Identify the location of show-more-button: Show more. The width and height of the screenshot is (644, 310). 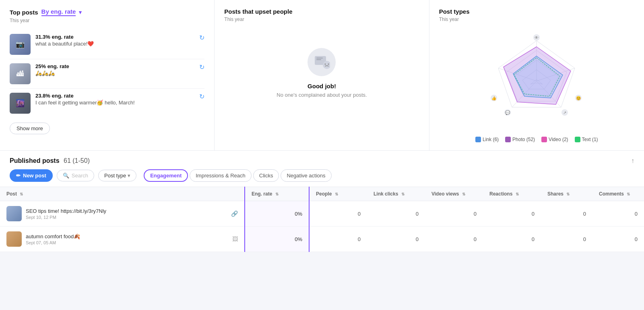
(30, 128).